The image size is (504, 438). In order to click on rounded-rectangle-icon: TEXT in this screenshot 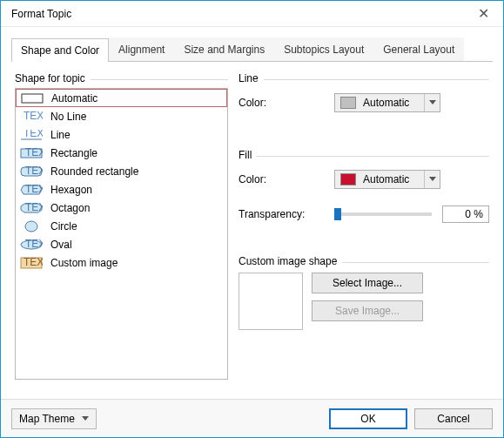, I will do `click(31, 172)`.